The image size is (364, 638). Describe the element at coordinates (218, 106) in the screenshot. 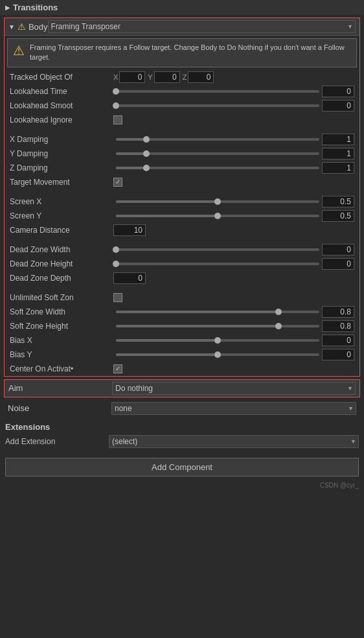

I see `lookahead-smooth-track` at that location.